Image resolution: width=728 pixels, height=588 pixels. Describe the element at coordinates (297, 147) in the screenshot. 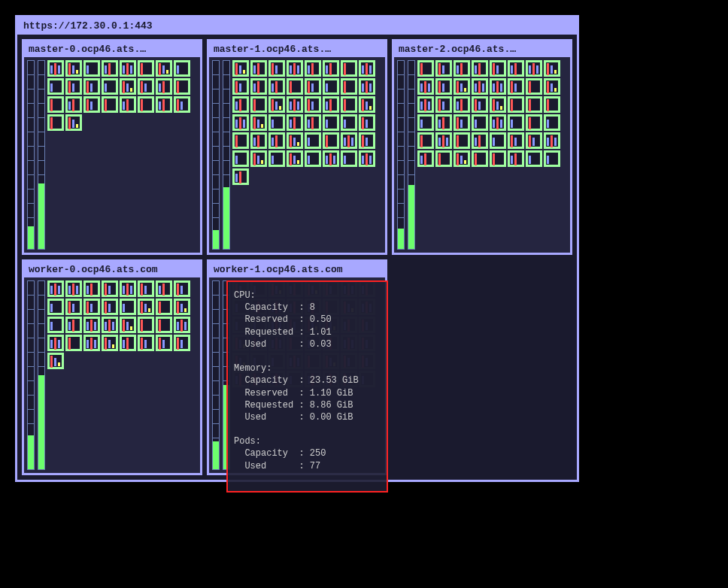

I see `node-panel: master-1.ocp46.ats.…` at that location.